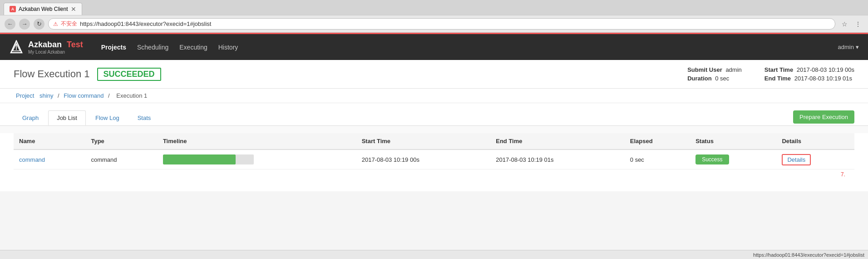 This screenshot has height=259, width=868. What do you see at coordinates (434, 115) in the screenshot?
I see `tabs-area: Graph Job List Flow Log Stats Prepare Ex…` at bounding box center [434, 115].